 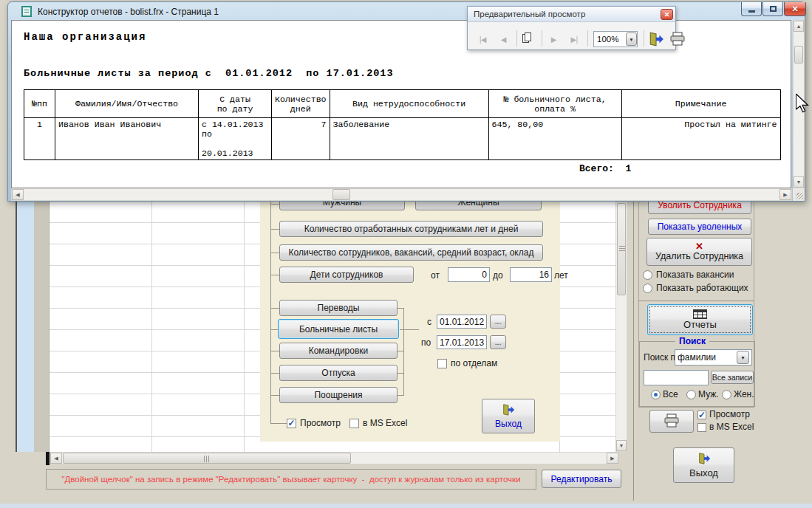 What do you see at coordinates (799, 27) in the screenshot?
I see `preview-scroll-up-button: ▲` at bounding box center [799, 27].